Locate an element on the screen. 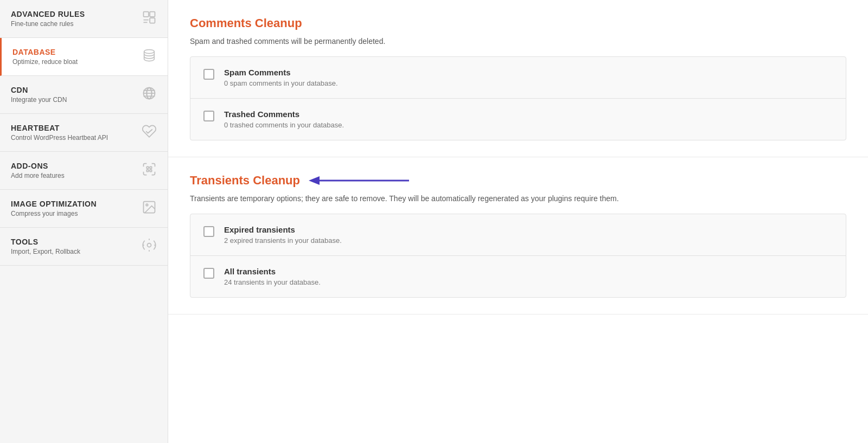  sidebar-item-image-optimization-subtitle: Compress your images is located at coordinates (76, 214).